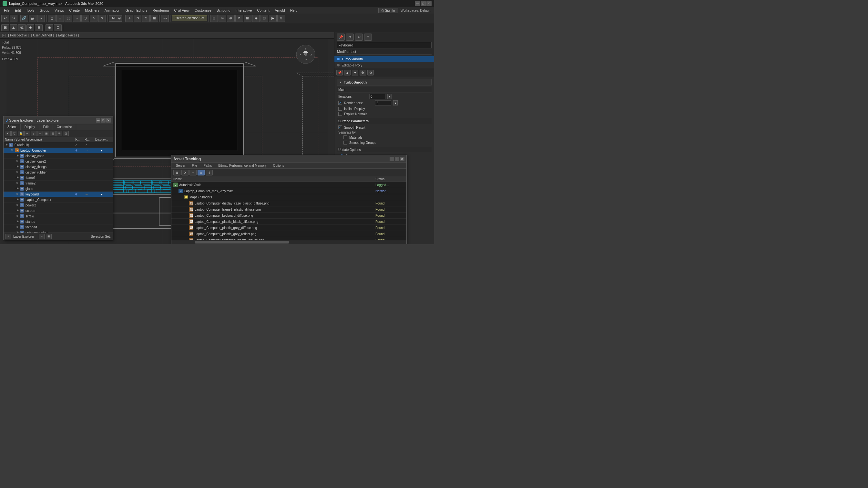 Image resolution: width=868 pixels, height=488 pixels. I want to click on scene-explorer-list: 👁 L 0 (default) ✓ ✓ 👁 G Laptop_Computer …, so click(58, 187).